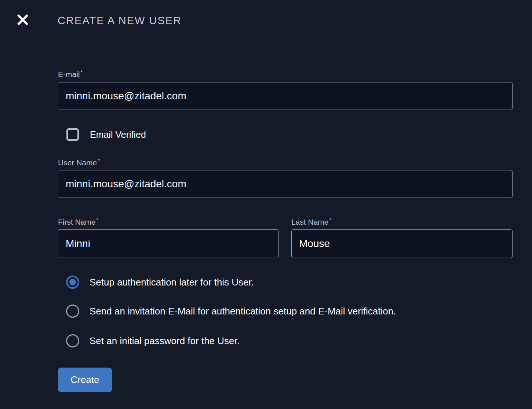  I want to click on email-verified-checkbox-row: Email Verified, so click(106, 135).